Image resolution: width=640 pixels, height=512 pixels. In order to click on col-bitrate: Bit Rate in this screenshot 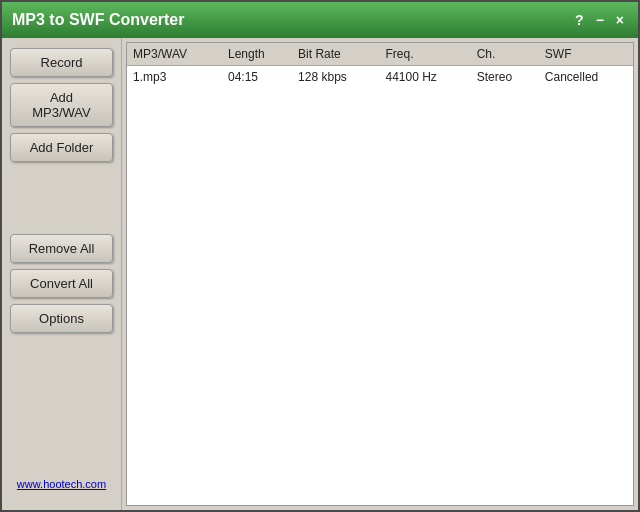, I will do `click(336, 54)`.